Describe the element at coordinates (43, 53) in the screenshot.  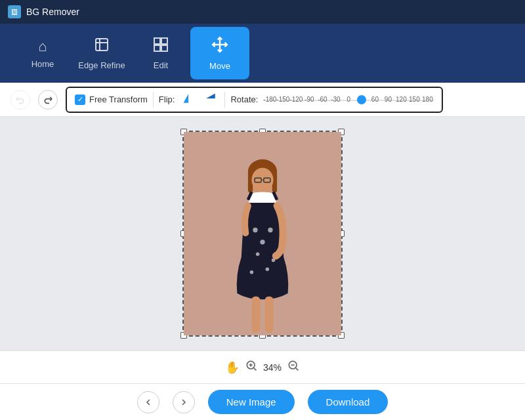
I see `nav-item-home: ⌂ Home` at that location.